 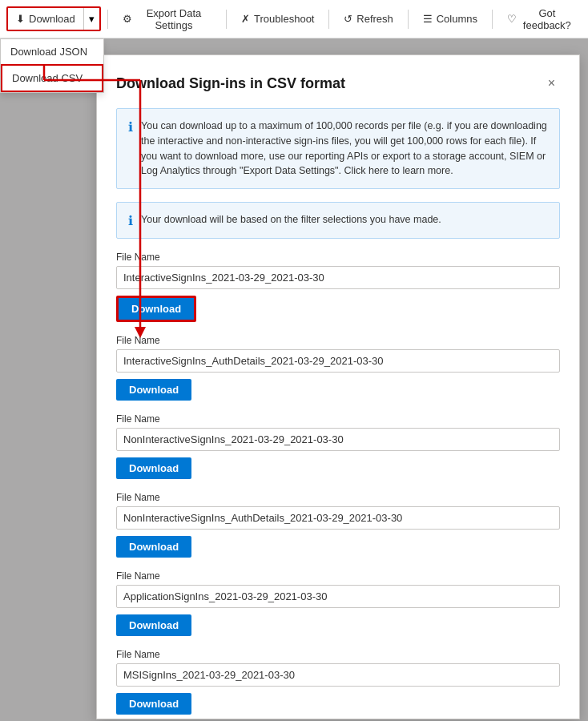 I want to click on export-label: Export Data Settings, so click(x=175, y=19).